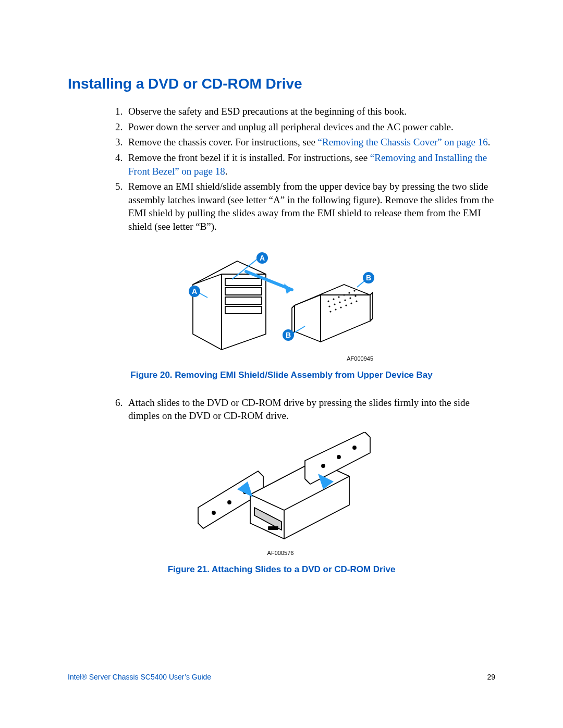  Describe the element at coordinates (223, 142) in the screenshot. I see `step-text: Remove the chassis cover. For instructio…` at that location.